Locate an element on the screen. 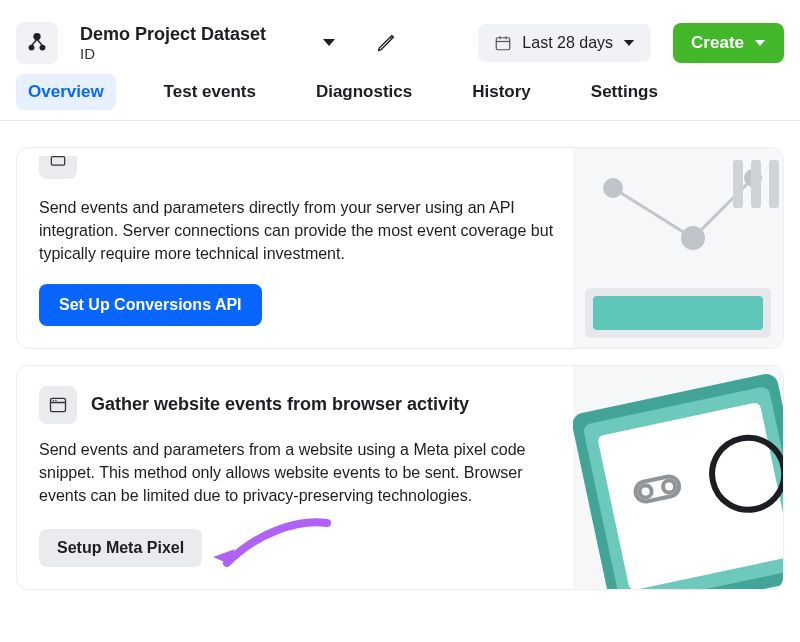  tabs: Overview Test events Diagnostics History… is located at coordinates (400, 98).